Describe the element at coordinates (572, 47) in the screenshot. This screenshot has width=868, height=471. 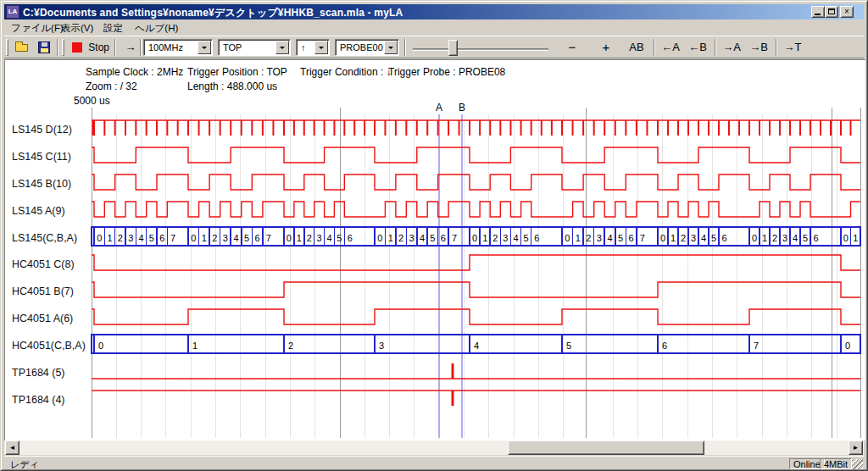
I see `zoom-out-button: −` at that location.